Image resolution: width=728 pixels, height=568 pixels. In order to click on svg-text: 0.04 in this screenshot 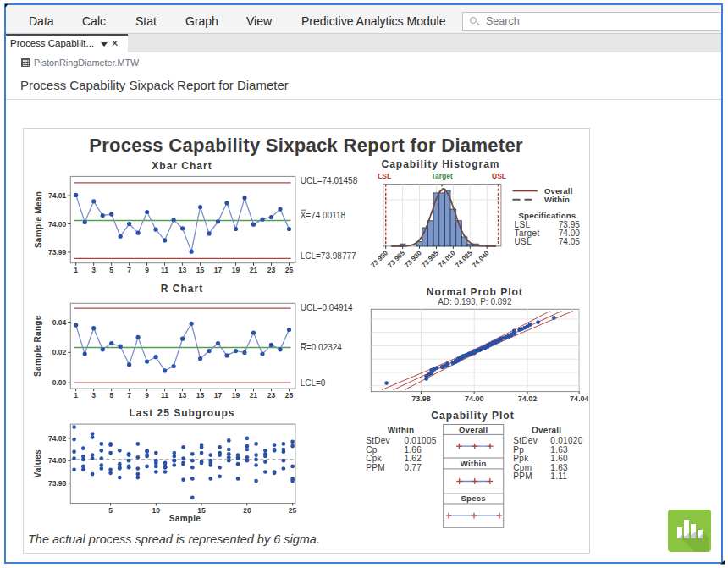, I will do `click(59, 323)`.